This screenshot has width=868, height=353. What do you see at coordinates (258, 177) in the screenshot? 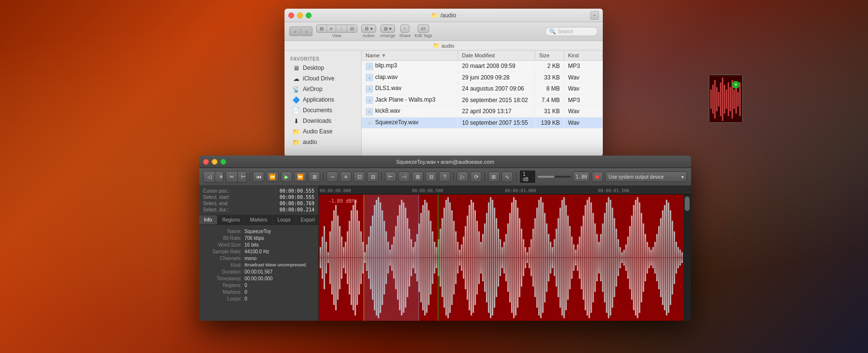
I see `ae-rewind-btn: ⏮` at bounding box center [258, 177].